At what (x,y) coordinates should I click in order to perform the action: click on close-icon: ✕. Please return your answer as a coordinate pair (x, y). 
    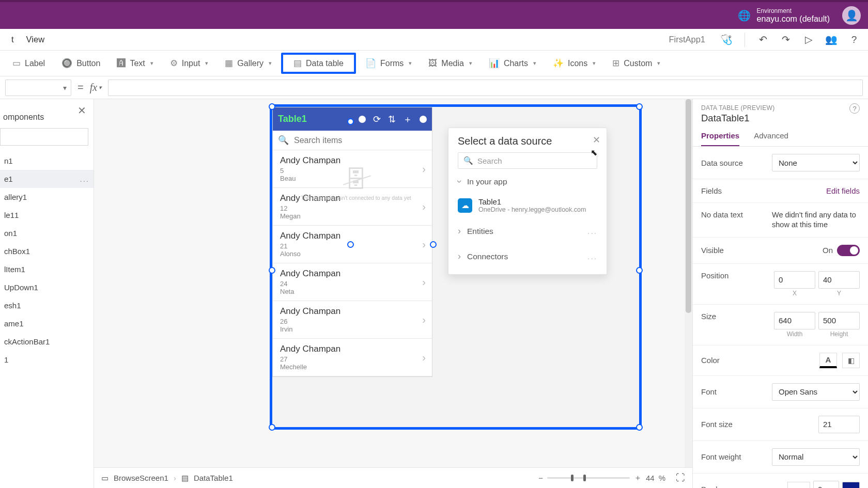
    Looking at the image, I should click on (82, 111).